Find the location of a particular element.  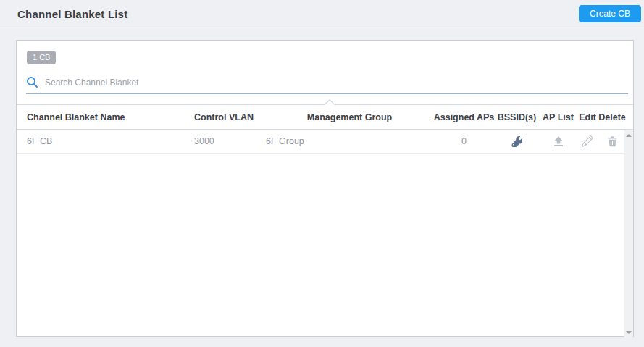

cell-channel-blanket-name: 6F CB is located at coordinates (110, 141).